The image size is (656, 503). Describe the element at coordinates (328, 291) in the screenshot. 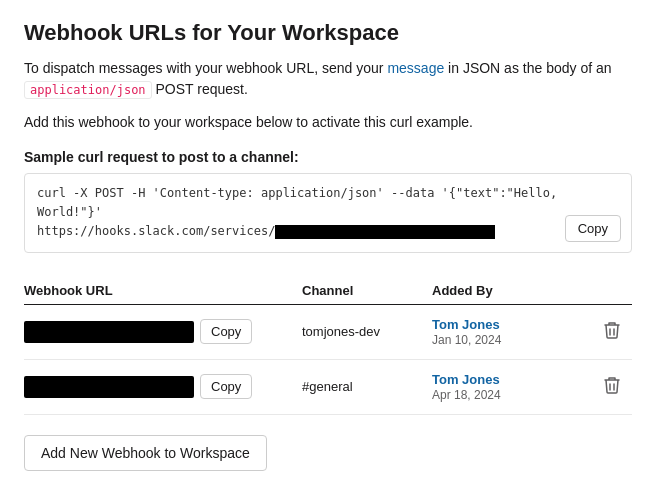

I see `table-header: Webhook URL Channel Added By` at that location.